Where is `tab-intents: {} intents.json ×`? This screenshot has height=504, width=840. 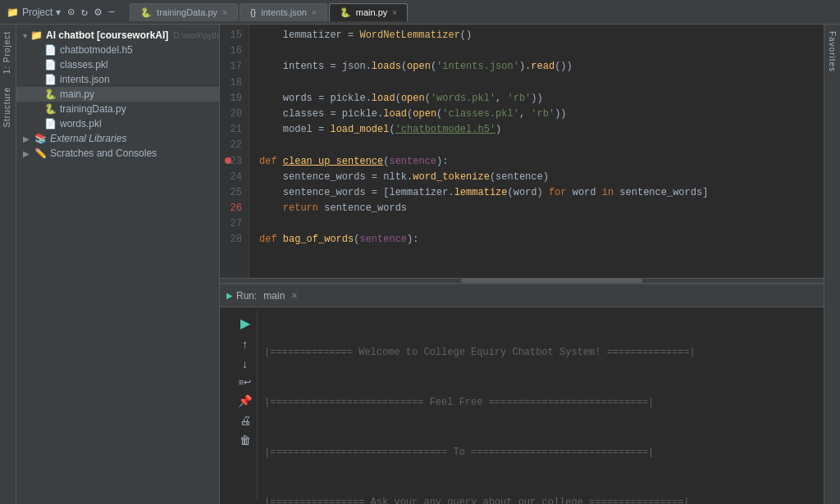 tab-intents: {} intents.json × is located at coordinates (284, 12).